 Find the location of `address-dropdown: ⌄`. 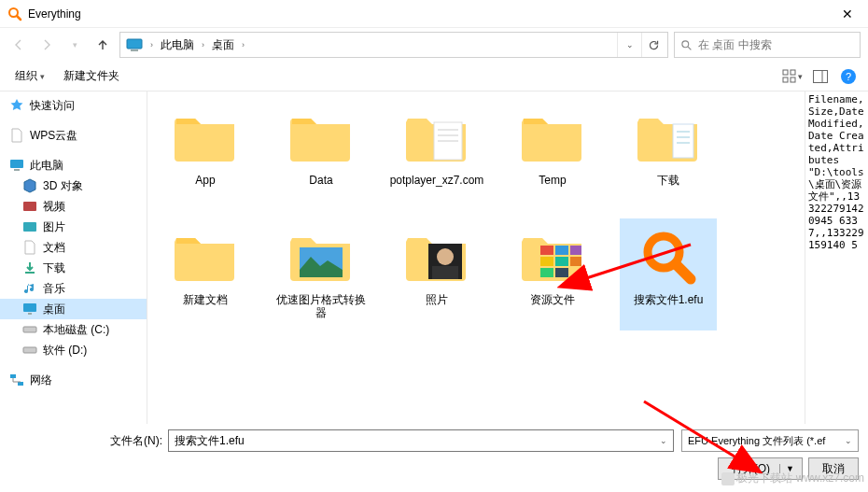

address-dropdown: ⌄ is located at coordinates (629, 45).